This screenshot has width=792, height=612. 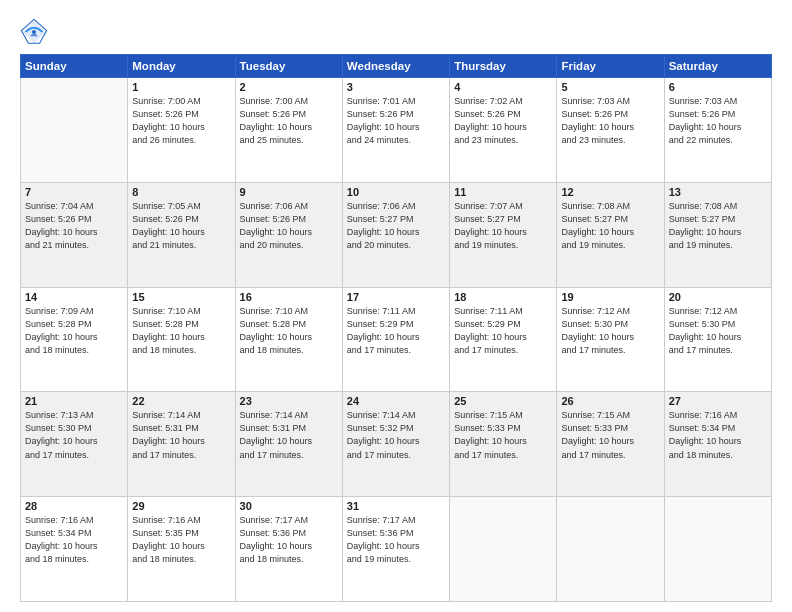 I want to click on day-info: Sunrise: 7:05 AMSunset: 5:26 PMDaylight:…, so click(x=181, y=226).